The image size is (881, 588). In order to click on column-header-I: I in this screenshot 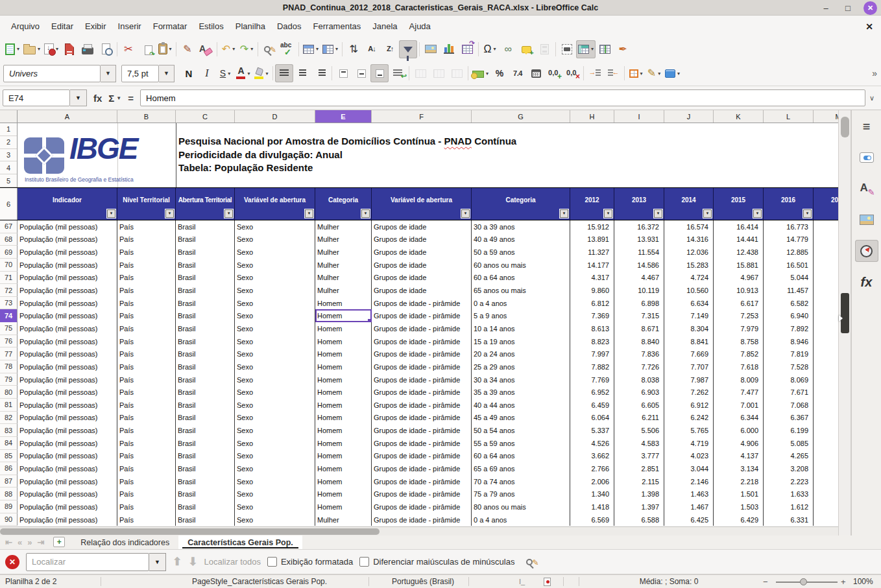, I will do `click(640, 117)`.